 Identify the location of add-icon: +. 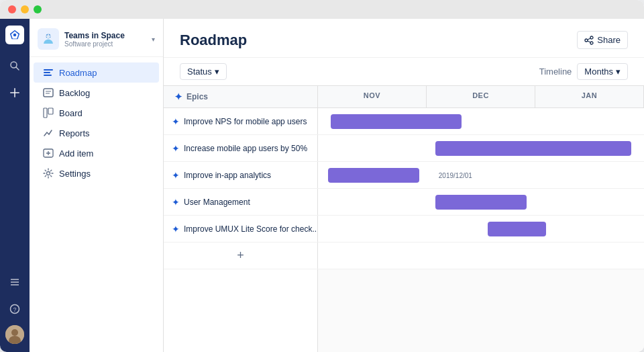
(240, 255).